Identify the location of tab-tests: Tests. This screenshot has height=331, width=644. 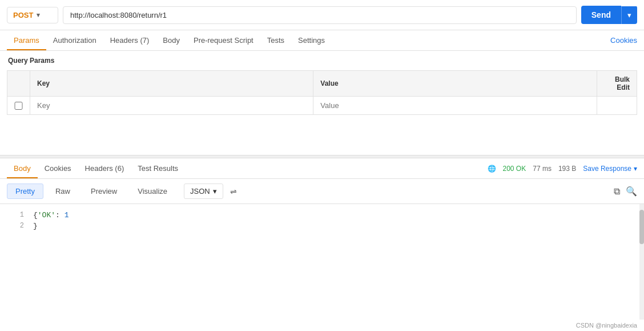
(276, 40).